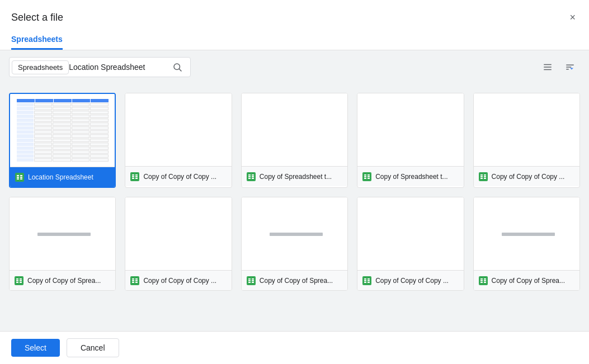 This screenshot has width=589, height=364. What do you see at coordinates (37, 18) in the screenshot?
I see `dialog-title: Select a file` at bounding box center [37, 18].